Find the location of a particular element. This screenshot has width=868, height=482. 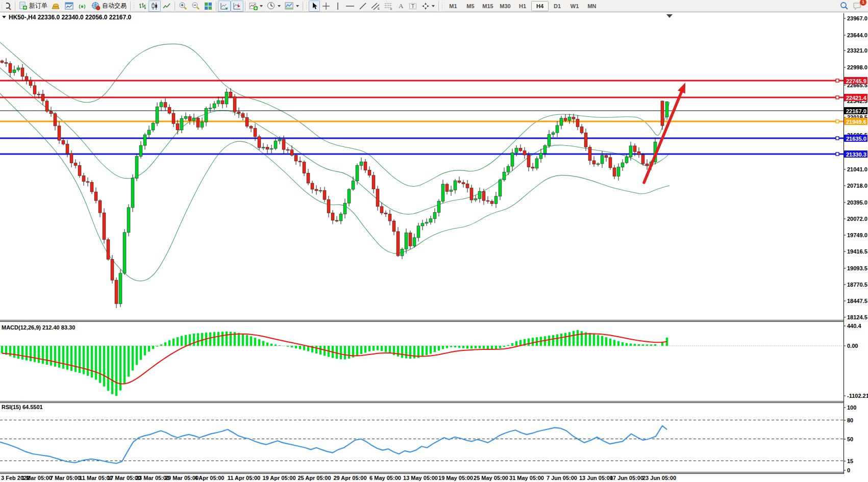

indicators-button is located at coordinates (256, 6).